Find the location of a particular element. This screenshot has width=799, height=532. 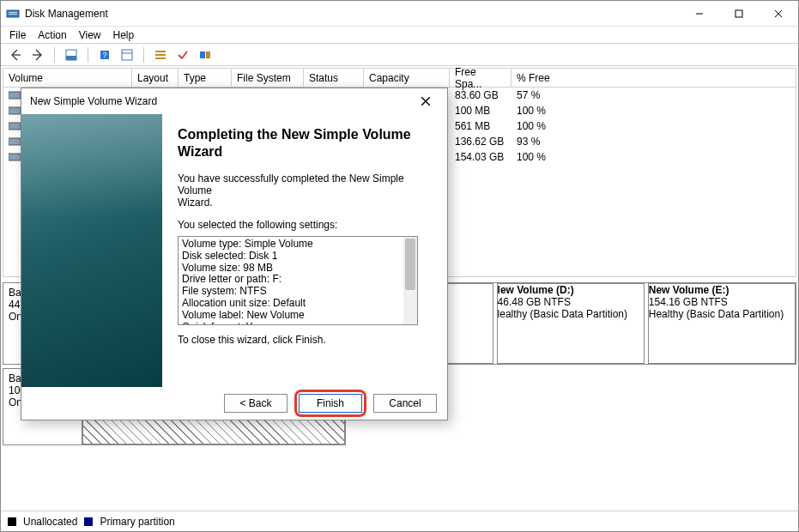

finish-highlight: Finish is located at coordinates (330, 403).